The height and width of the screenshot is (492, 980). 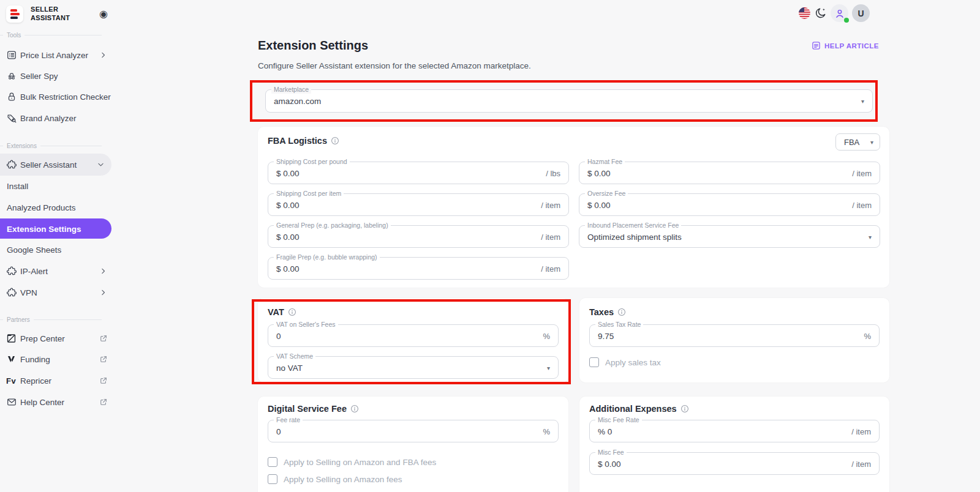 I want to click on field-value: 9.75, so click(x=606, y=335).